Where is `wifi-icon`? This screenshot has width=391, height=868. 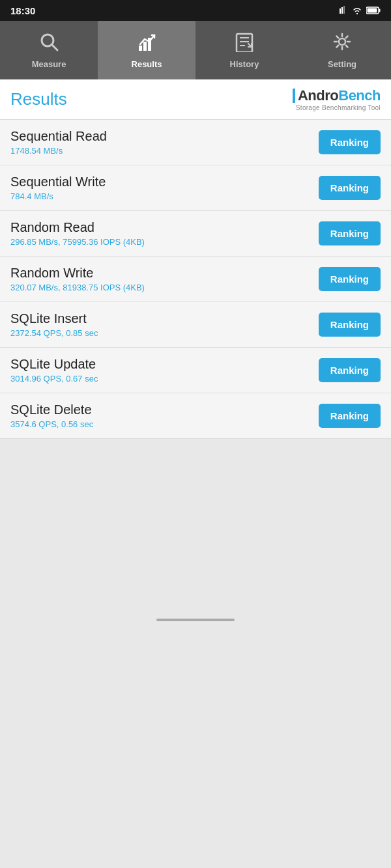
wifi-icon is located at coordinates (357, 10).